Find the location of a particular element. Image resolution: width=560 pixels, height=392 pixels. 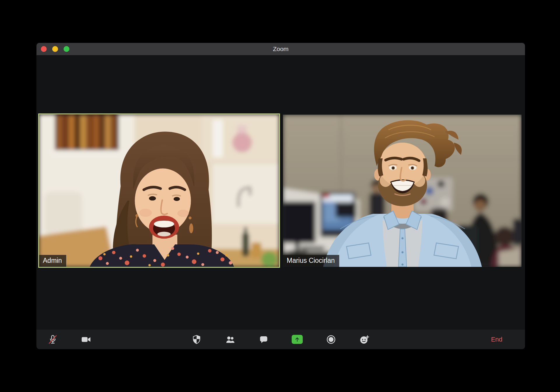

chat-bubble-icon is located at coordinates (264, 340).